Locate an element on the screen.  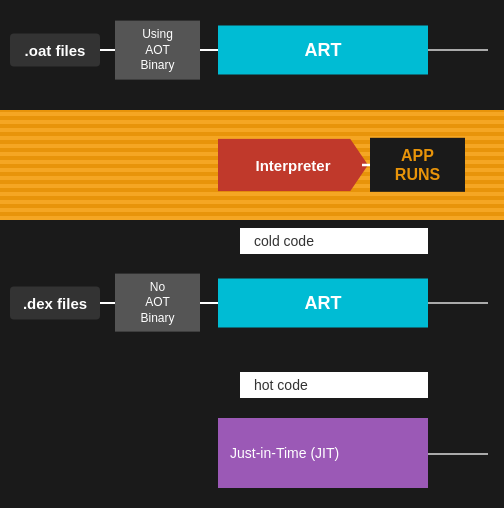
cold-code-label: cold code is located at coordinates (334, 241).